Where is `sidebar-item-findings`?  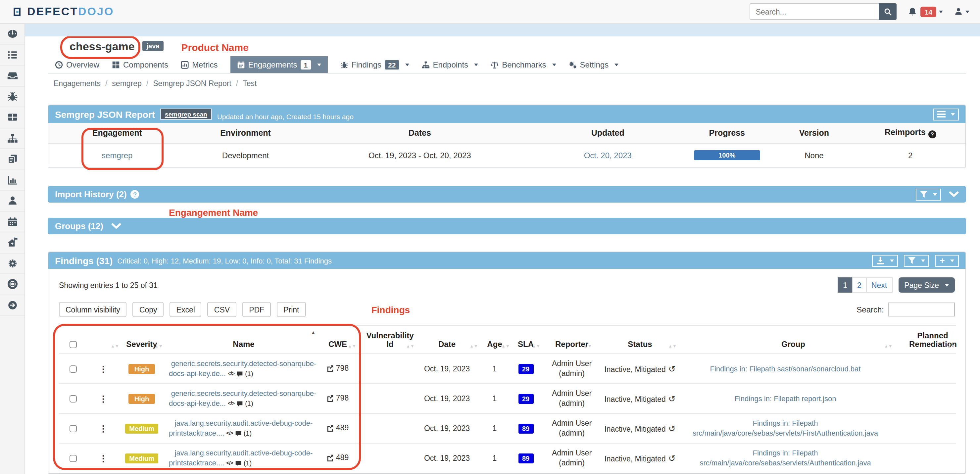 sidebar-item-findings is located at coordinates (12, 97).